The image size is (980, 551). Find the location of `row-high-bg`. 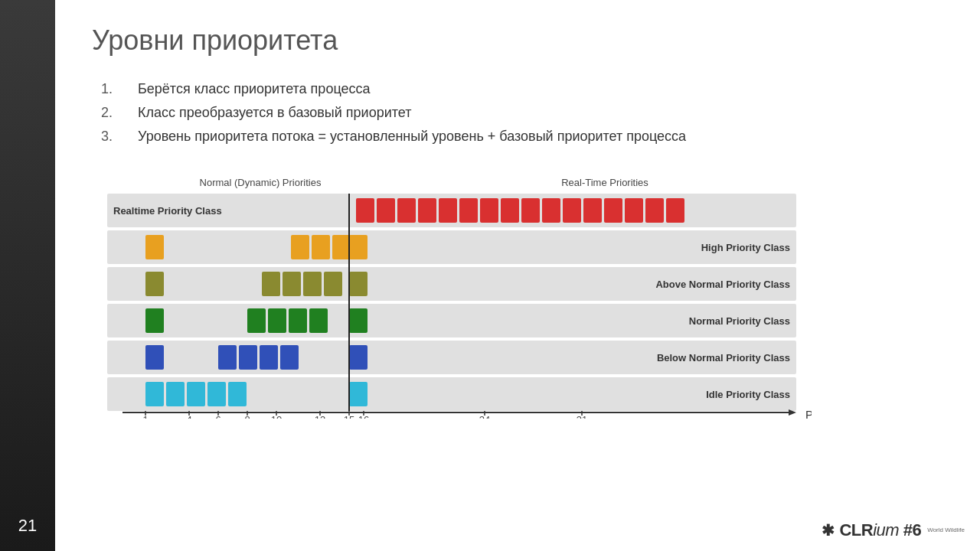

row-high-bg is located at coordinates (452, 247).